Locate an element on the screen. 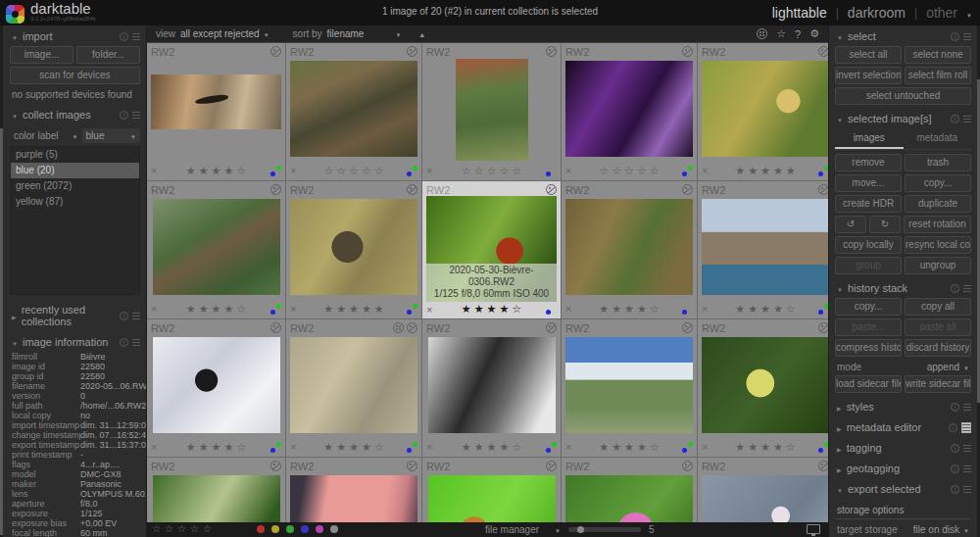 This screenshot has height=537, width=980. write-sidecar-button: write sidecar files is located at coordinates (938, 384).